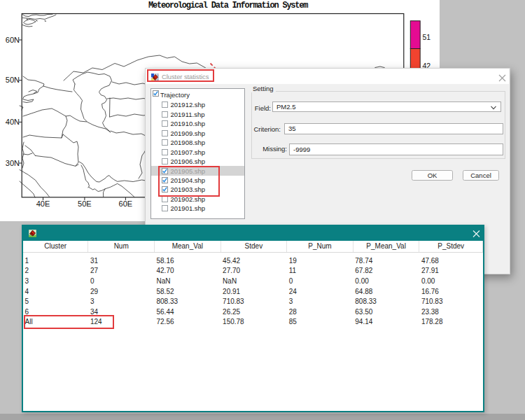 The height and width of the screenshot is (420, 525). Describe the element at coordinates (13, 80) in the screenshot. I see `svg-text: 50N` at that location.